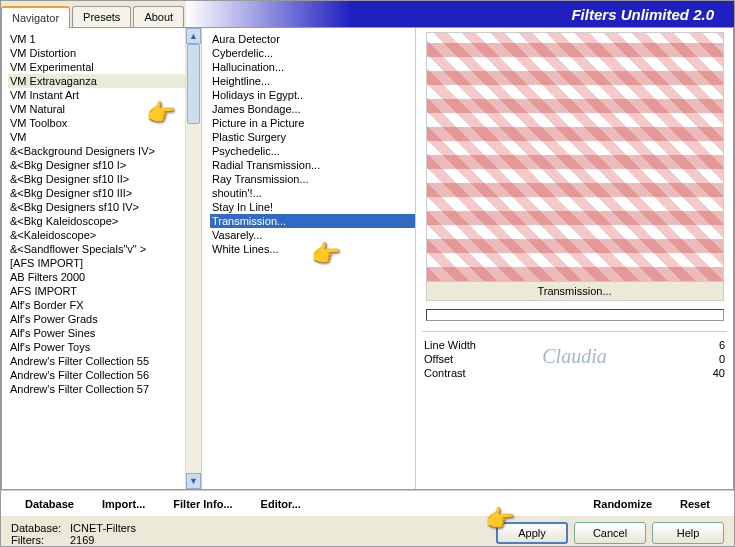 This screenshot has width=735, height=547. What do you see at coordinates (312, 249) in the screenshot?
I see `filter-item: White Lines...` at bounding box center [312, 249].